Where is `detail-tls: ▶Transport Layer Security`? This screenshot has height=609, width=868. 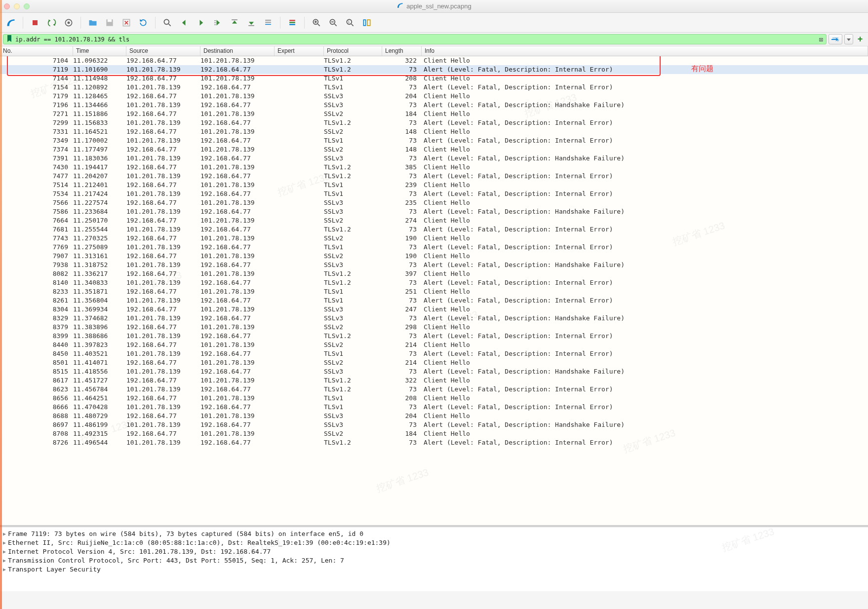 detail-tls: ▶Transport Layer Security is located at coordinates (434, 569).